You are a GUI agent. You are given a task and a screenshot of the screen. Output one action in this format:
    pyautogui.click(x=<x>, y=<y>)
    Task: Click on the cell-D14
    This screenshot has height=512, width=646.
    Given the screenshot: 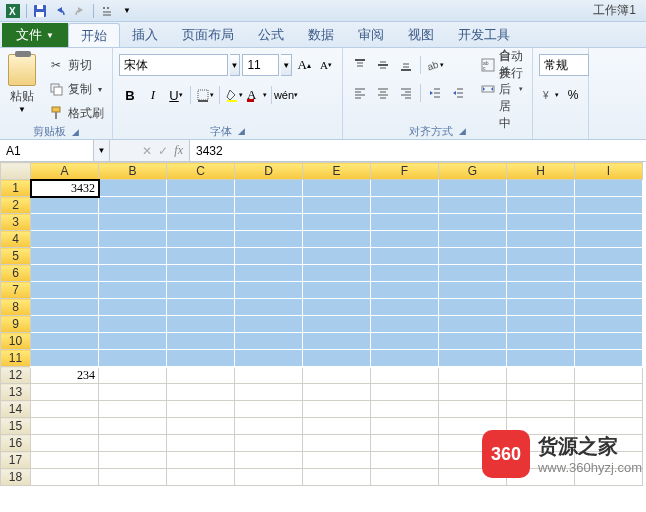 What is the action you would take?
    pyautogui.click(x=269, y=410)
    